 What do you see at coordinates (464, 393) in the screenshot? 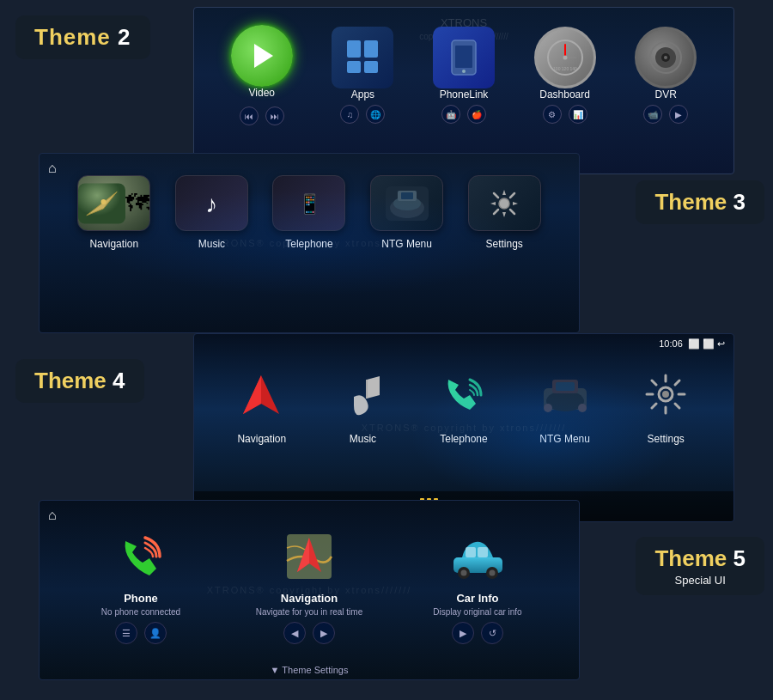
I see `theme4-icons-row: Navigation Music` at bounding box center [464, 393].